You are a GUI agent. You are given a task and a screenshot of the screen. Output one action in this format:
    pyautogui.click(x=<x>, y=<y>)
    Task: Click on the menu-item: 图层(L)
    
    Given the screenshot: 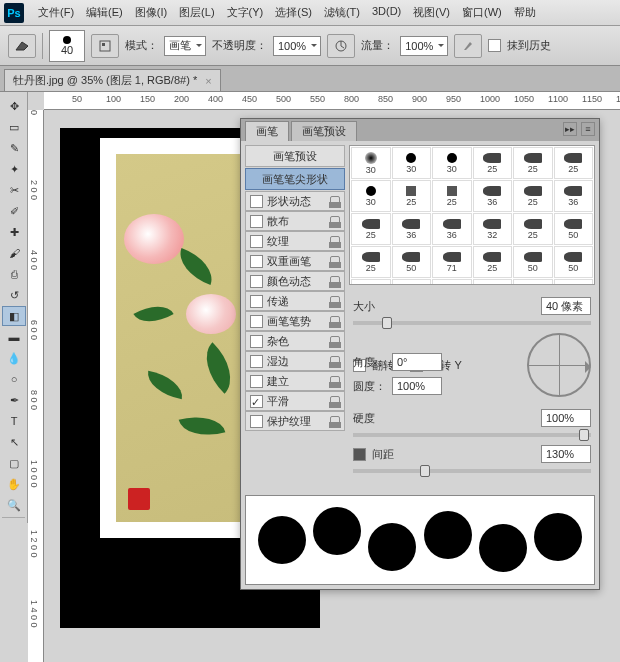 What is the action you would take?
    pyautogui.click(x=196, y=12)
    